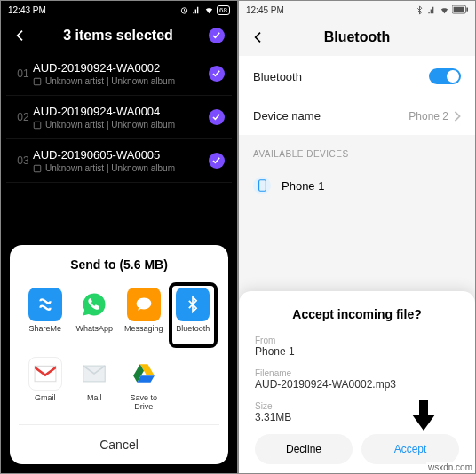  I want to click on share-item-gmail: Gmail, so click(45, 384).